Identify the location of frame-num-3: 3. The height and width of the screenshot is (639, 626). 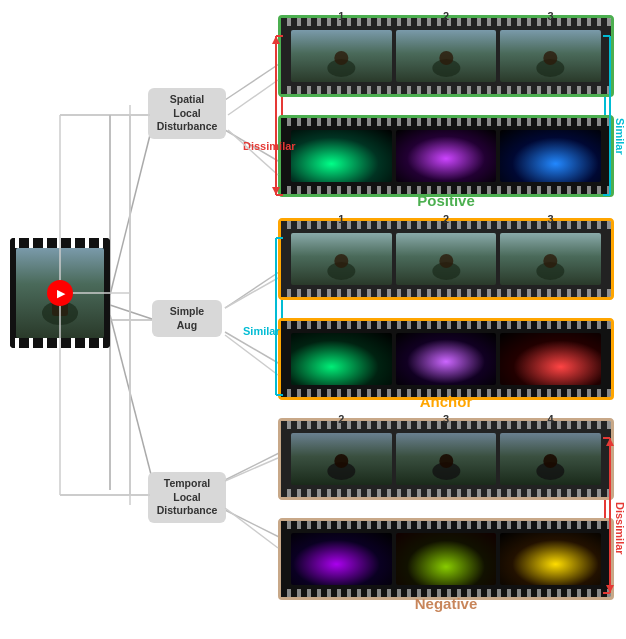
(551, 16).